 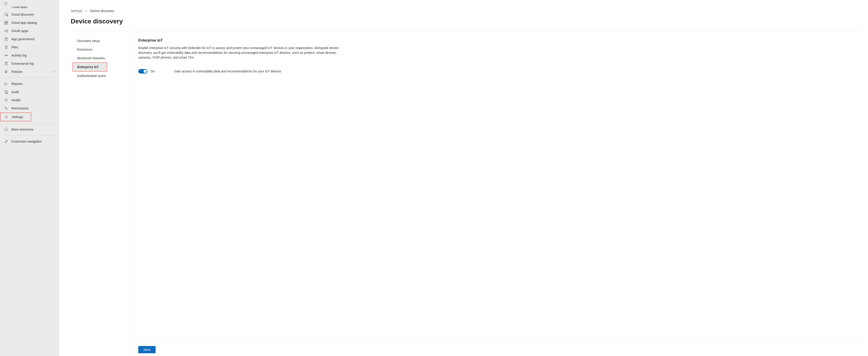 What do you see at coordinates (30, 178) in the screenshot?
I see `left-sidebar: Cloud apps Cloud discovery Cloud app cat…` at bounding box center [30, 178].